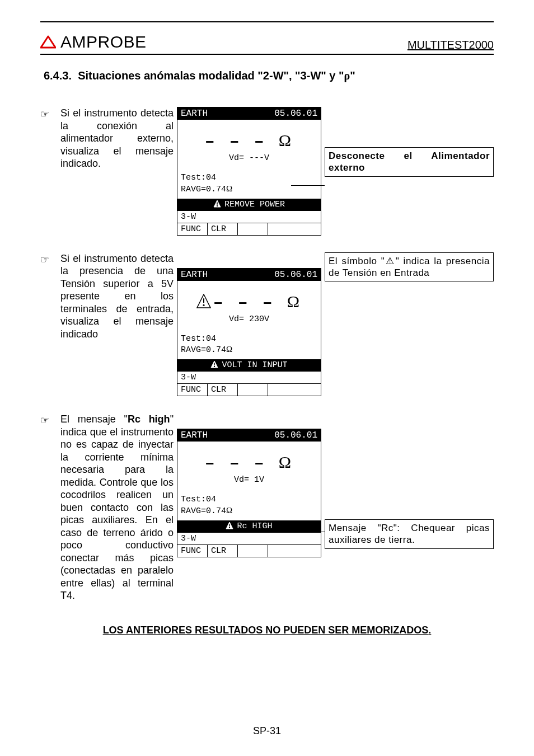 This screenshot has width=534, height=756. I want to click on screen-message: REMOVE POWER, so click(255, 205).